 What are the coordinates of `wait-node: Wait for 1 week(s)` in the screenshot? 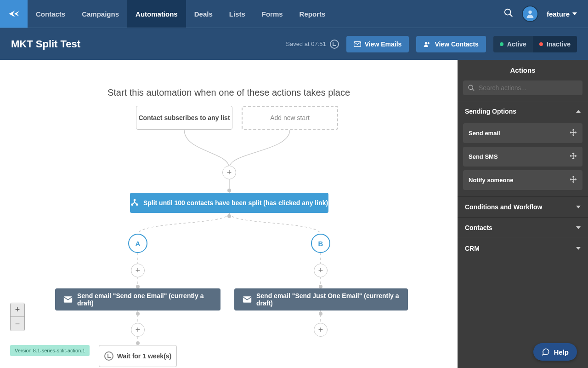 It's located at (138, 356).